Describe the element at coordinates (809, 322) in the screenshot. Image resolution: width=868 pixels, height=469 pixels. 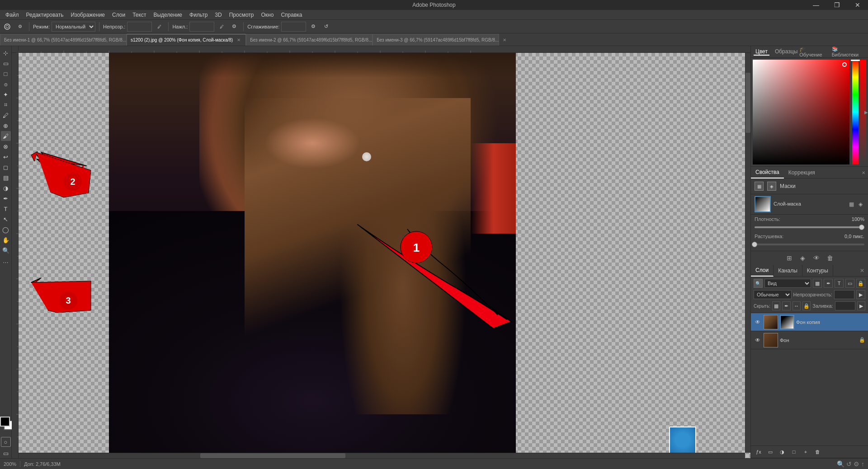
I see `layer-item-0: 👁 Фон копия` at that location.